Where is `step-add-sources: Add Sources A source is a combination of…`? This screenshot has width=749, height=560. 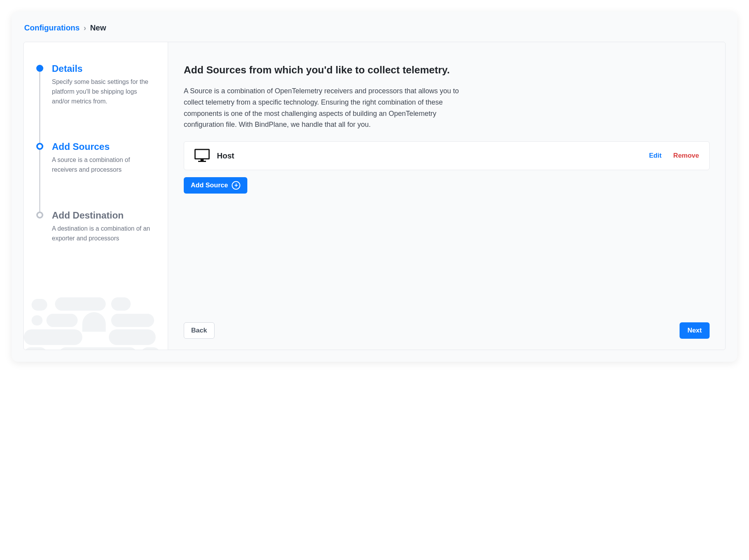 step-add-sources: Add Sources A source is a combination of… is located at coordinates (96, 176).